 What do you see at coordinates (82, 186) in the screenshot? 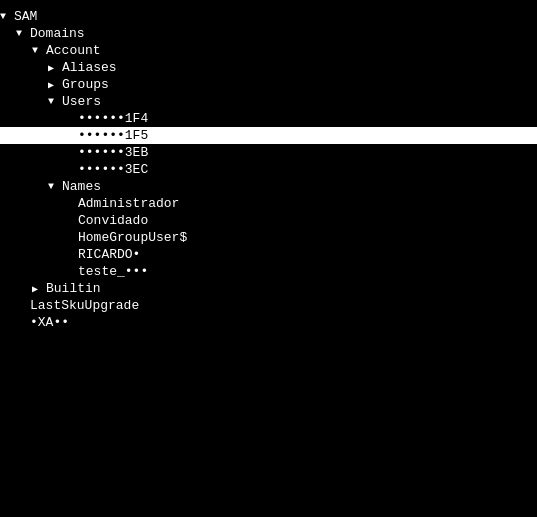
I see `tree-label: Names` at bounding box center [82, 186].